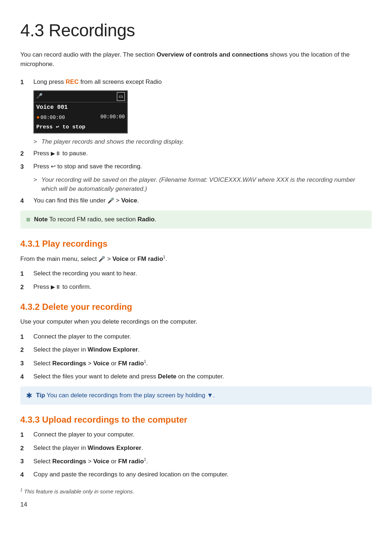  Describe the element at coordinates (56, 287) in the screenshot. I see `playpause-icon-2: ▶⏸` at that location.